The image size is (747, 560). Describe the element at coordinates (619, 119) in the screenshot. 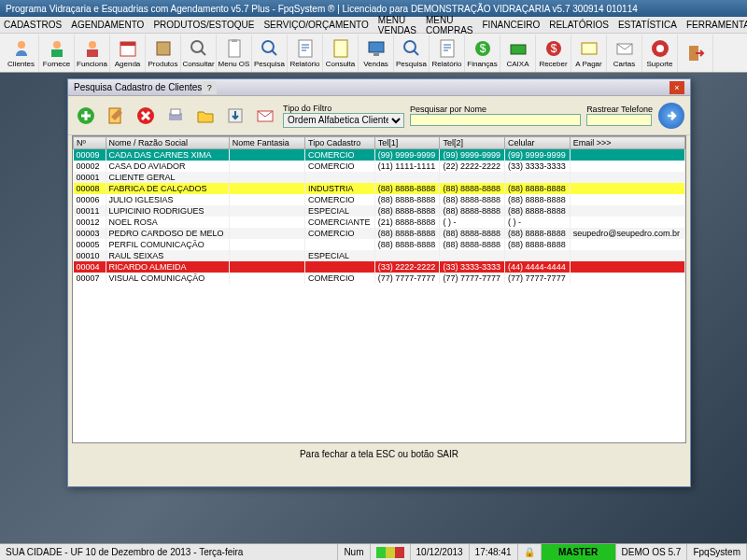

I see `phone-input` at that location.